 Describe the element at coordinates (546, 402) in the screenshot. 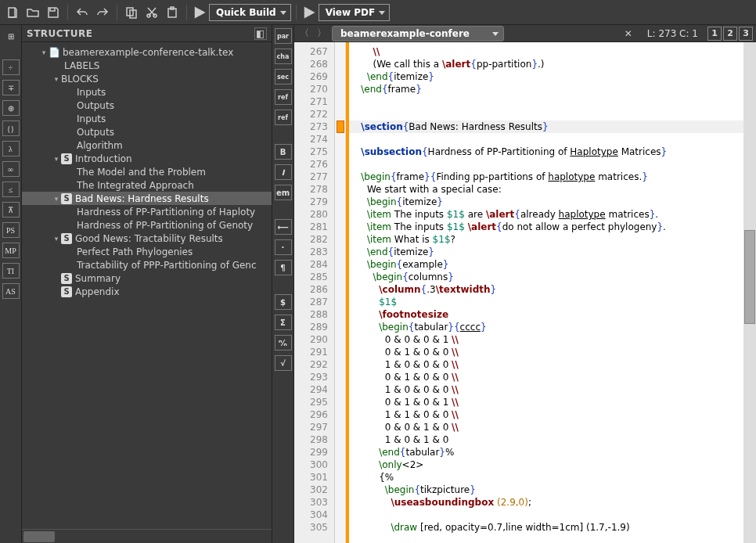

I see `code-line-295: 0 & 1 & 0 & 1 \\` at that location.